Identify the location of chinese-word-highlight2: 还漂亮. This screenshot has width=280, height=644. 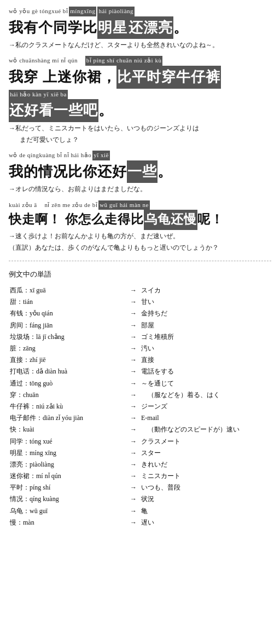
(151, 28).